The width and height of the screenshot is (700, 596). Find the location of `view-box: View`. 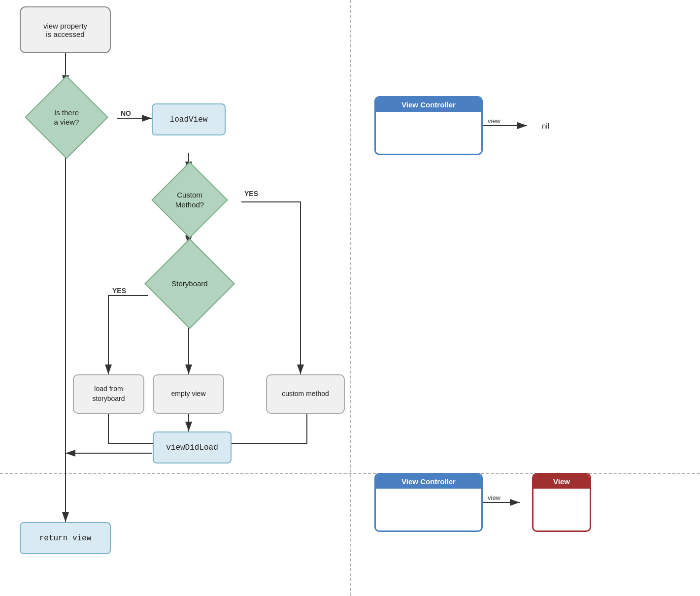

view-box: View is located at coordinates (562, 502).